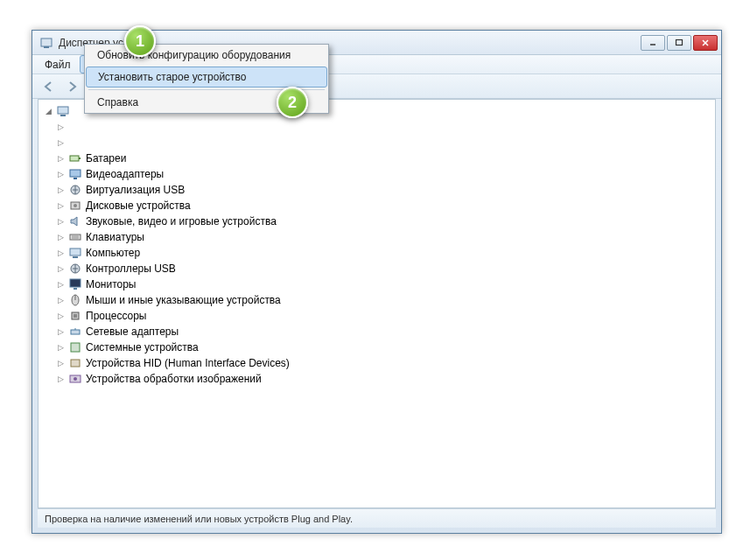 This screenshot has height=560, width=750. I want to click on system-icon, so click(75, 347).